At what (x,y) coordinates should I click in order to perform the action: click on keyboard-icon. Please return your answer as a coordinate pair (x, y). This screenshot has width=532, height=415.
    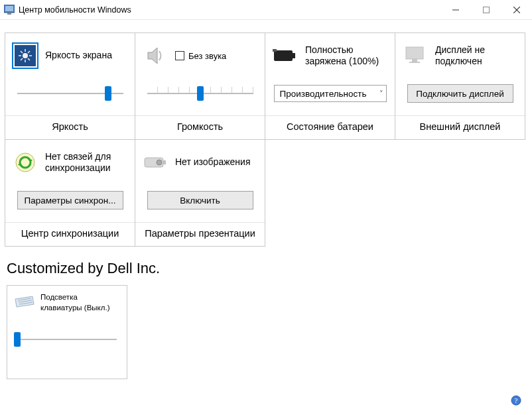
    Looking at the image, I should click on (25, 302).